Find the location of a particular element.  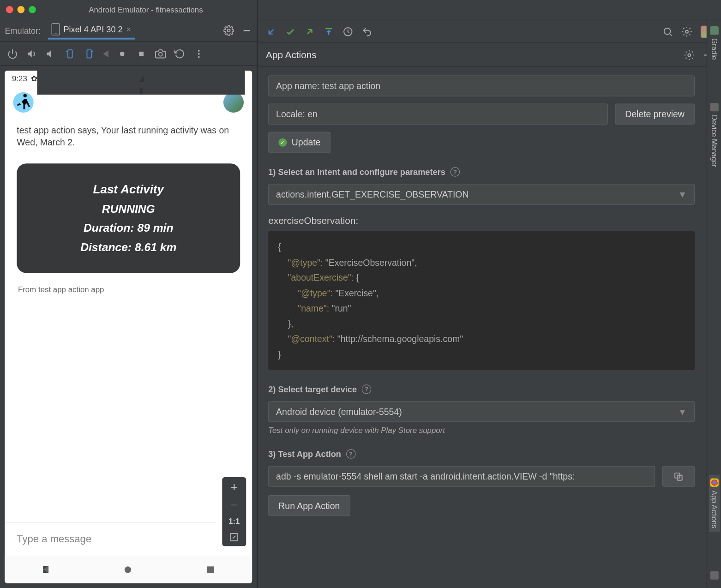

chevron-down-icon: ▼ is located at coordinates (682, 412).